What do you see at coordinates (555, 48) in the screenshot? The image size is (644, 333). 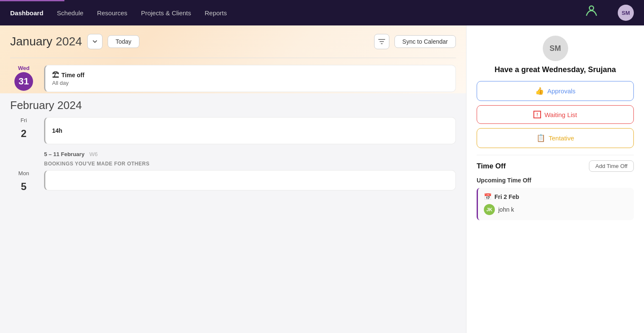 I see `right-avatar: SM` at bounding box center [555, 48].